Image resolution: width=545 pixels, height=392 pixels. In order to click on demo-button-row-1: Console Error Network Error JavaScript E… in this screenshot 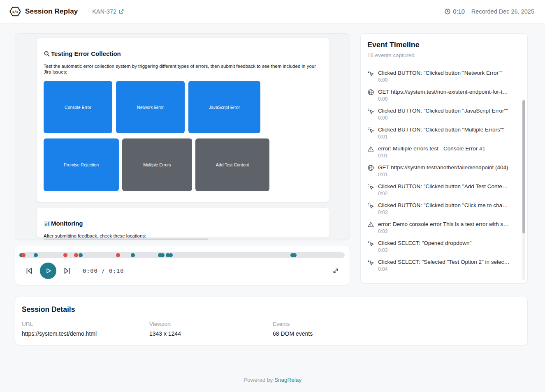, I will do `click(183, 107)`.